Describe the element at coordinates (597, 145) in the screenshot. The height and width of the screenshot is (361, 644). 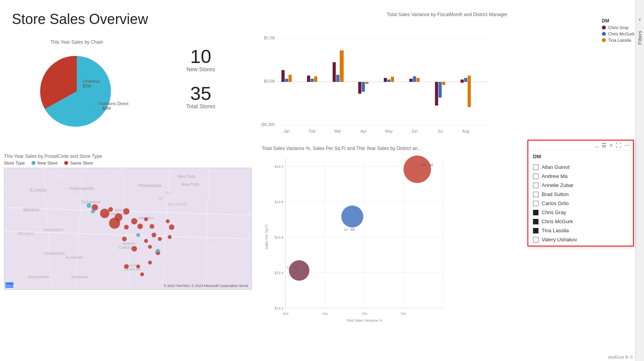
I see `filter-panel-expand-icon: ⎵` at that location.